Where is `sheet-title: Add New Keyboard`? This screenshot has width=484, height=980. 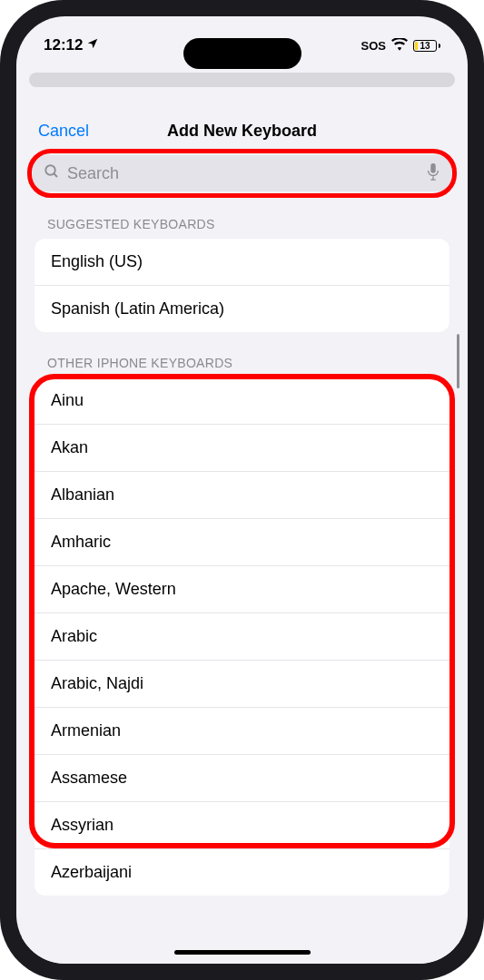
sheet-title: Add New Keyboard is located at coordinates (242, 131).